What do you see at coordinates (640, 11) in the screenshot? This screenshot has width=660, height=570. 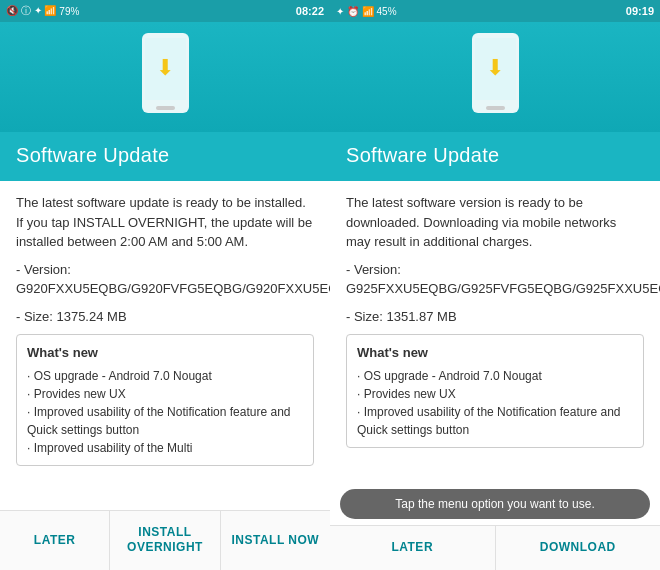 I see `status-bar-time-right-2: 09:19` at bounding box center [640, 11].